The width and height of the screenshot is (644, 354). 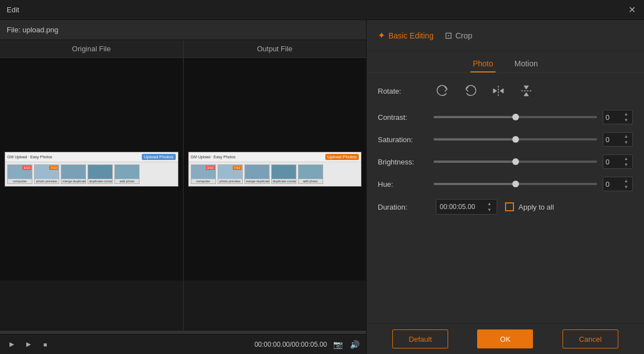 I want to click on contrast-down: ▼, so click(x=626, y=120).